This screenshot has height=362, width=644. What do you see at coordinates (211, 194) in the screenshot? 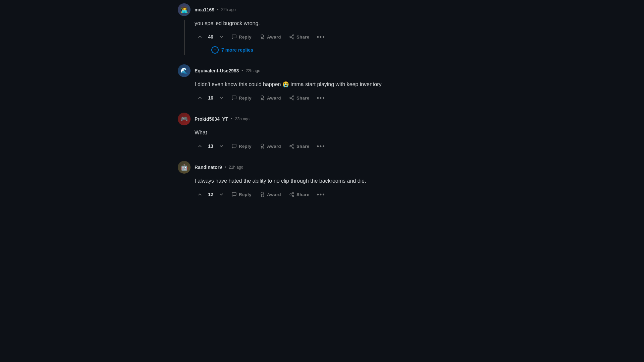
I see `vote-section: 12` at bounding box center [211, 194].